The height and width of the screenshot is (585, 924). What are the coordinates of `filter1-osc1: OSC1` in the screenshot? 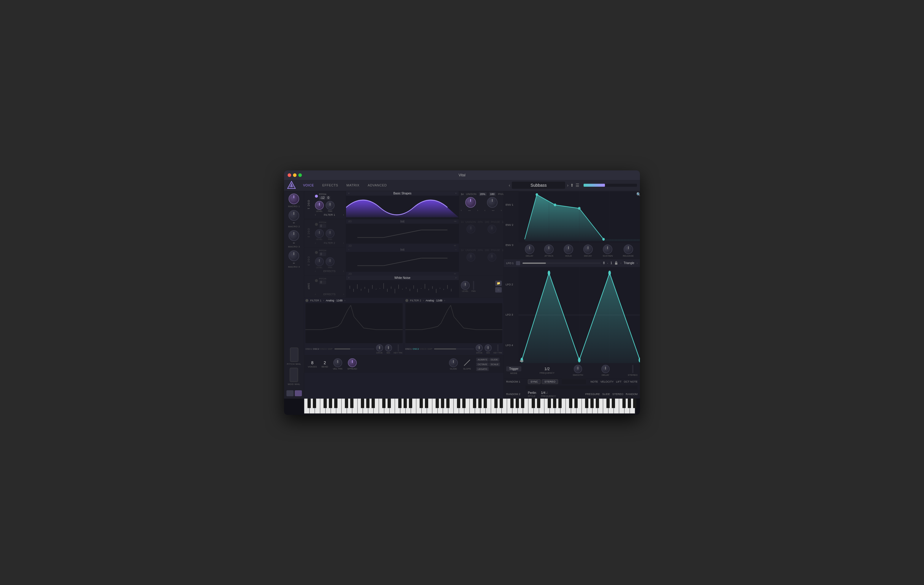 It's located at (309, 349).